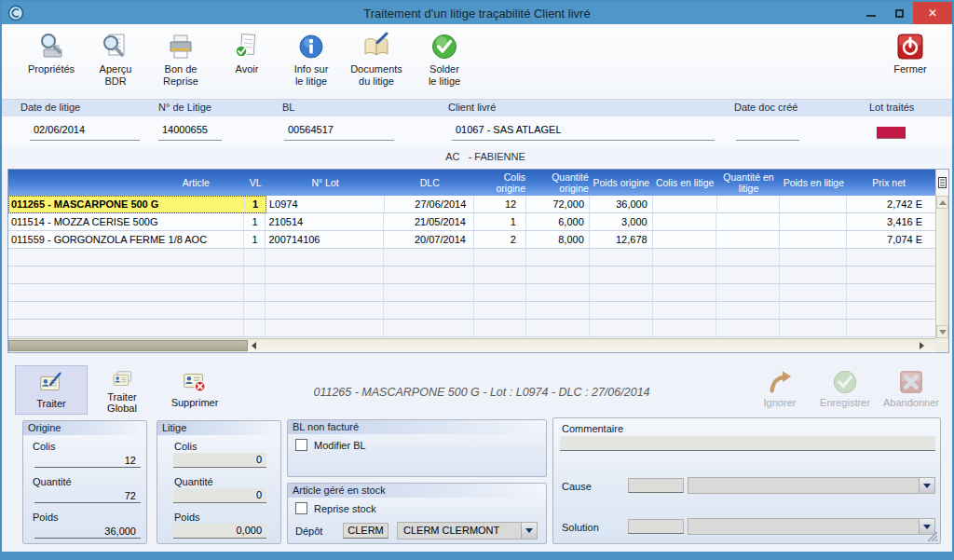 This screenshot has height=560, width=954. I want to click on horizontal-scrollbar, so click(471, 345).